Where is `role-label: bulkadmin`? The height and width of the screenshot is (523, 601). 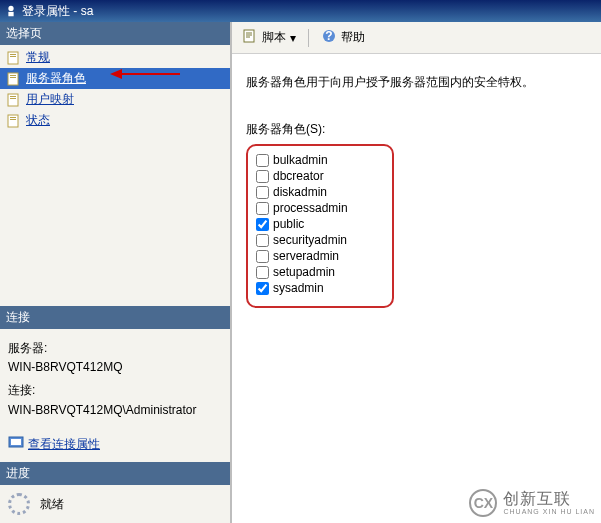
role-label: bulkadmin is located at coordinates (300, 160).